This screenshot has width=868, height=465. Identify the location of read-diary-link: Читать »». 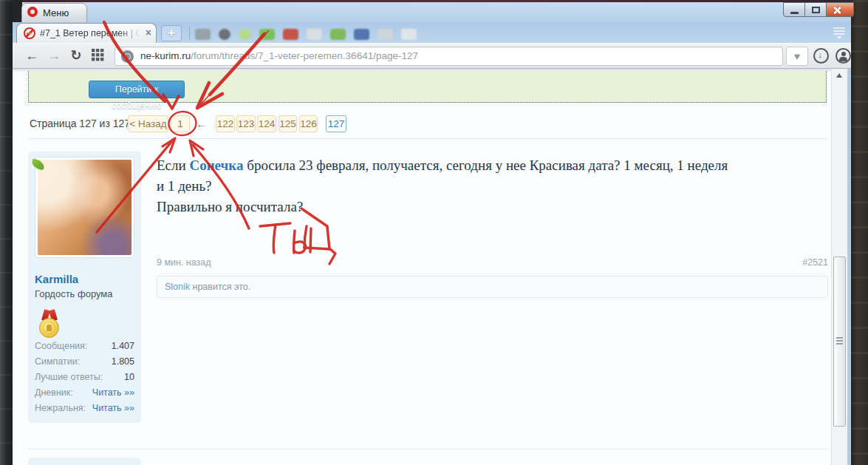
(114, 393).